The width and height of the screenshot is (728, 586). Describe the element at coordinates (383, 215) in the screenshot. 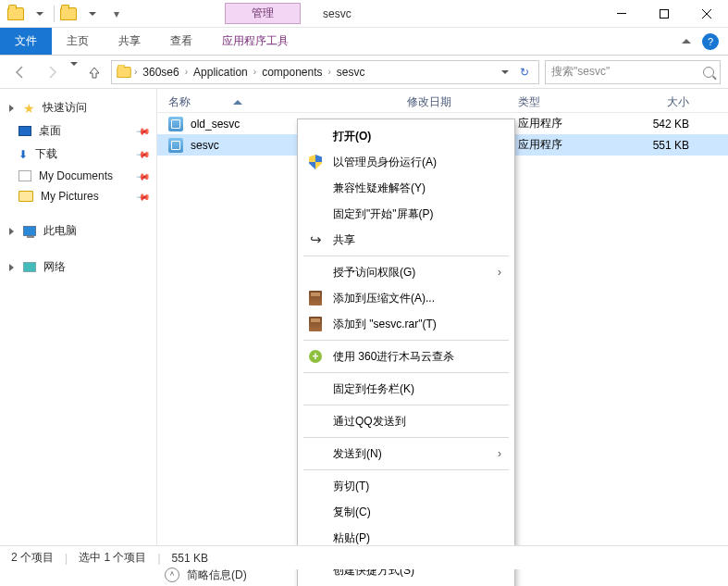

I see `ctx-label: 固定到"开始"屏幕(P)` at that location.